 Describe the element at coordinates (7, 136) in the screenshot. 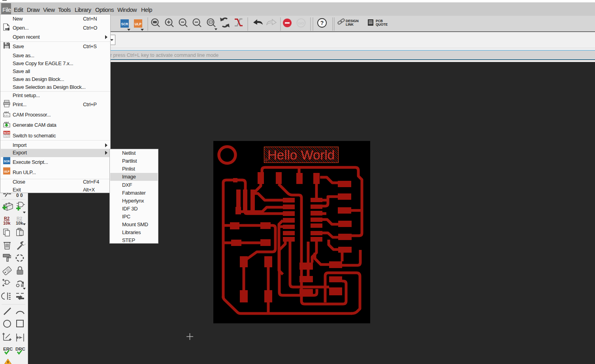

I see `svg-text: BRD` at that location.